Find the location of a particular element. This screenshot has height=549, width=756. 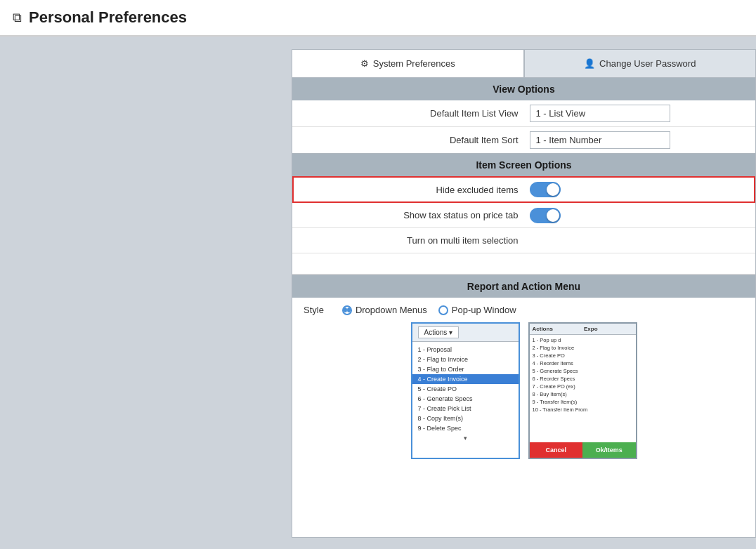

dp-item-8: 8 - Copy Item(s) is located at coordinates (465, 418).